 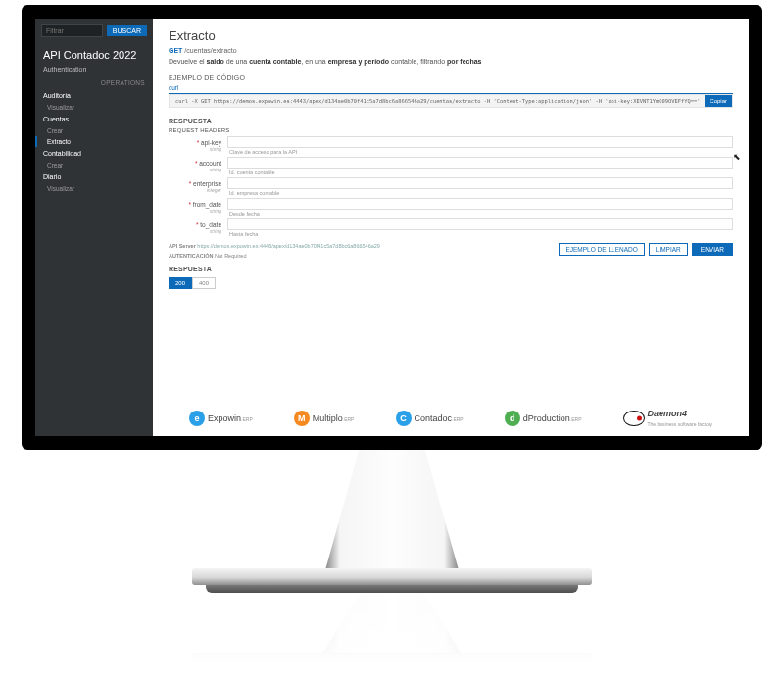 I want to click on sidebar-authentication: Authentication, so click(x=94, y=69).